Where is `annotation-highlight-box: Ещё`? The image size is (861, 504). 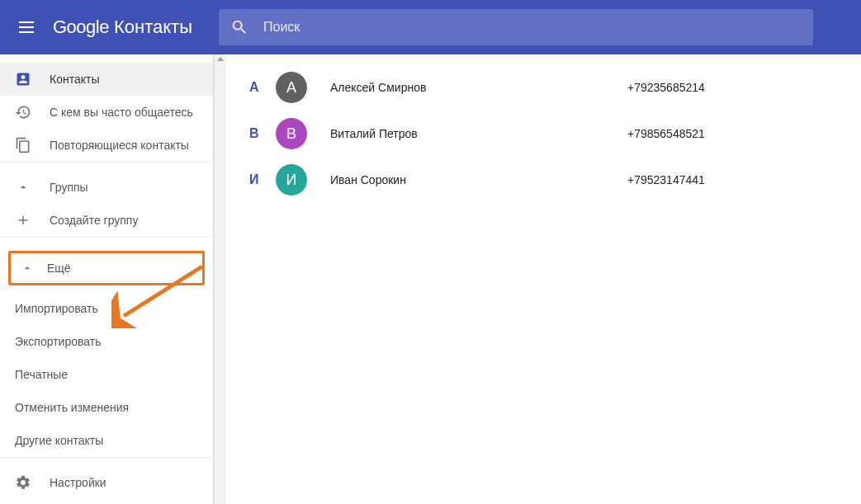
annotation-highlight-box: Ещё is located at coordinates (106, 268).